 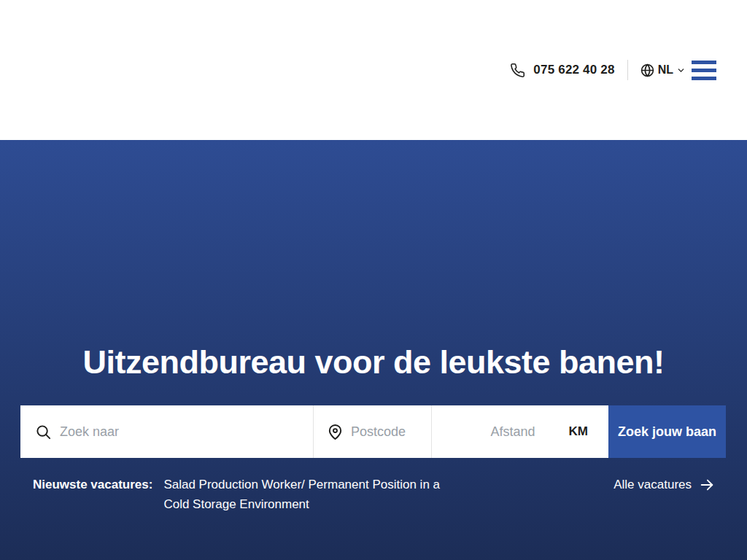 What do you see at coordinates (238, 494) in the screenshot?
I see `latest-vacancies: Nieuwste vacatures: Salad Production Wor…` at bounding box center [238, 494].